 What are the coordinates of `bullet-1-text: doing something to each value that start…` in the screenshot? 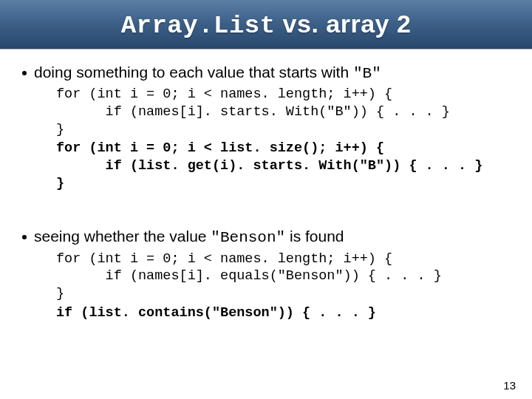 It's located at (208, 73).